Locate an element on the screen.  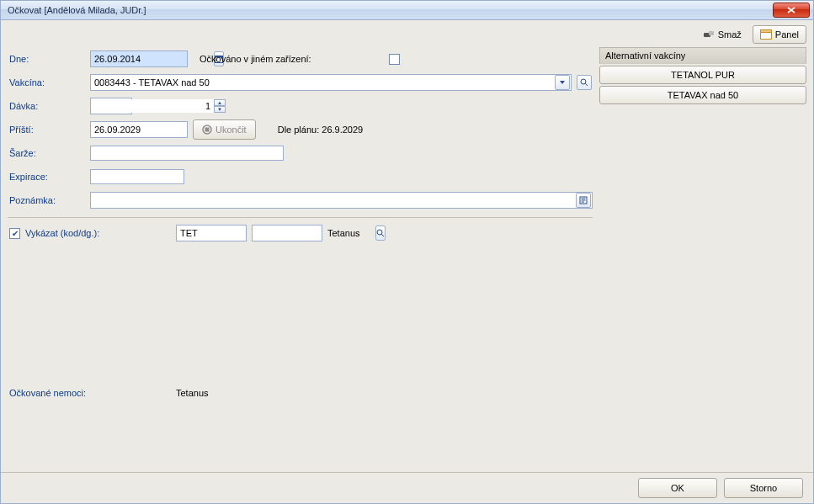
stop-icon is located at coordinates (207, 130).